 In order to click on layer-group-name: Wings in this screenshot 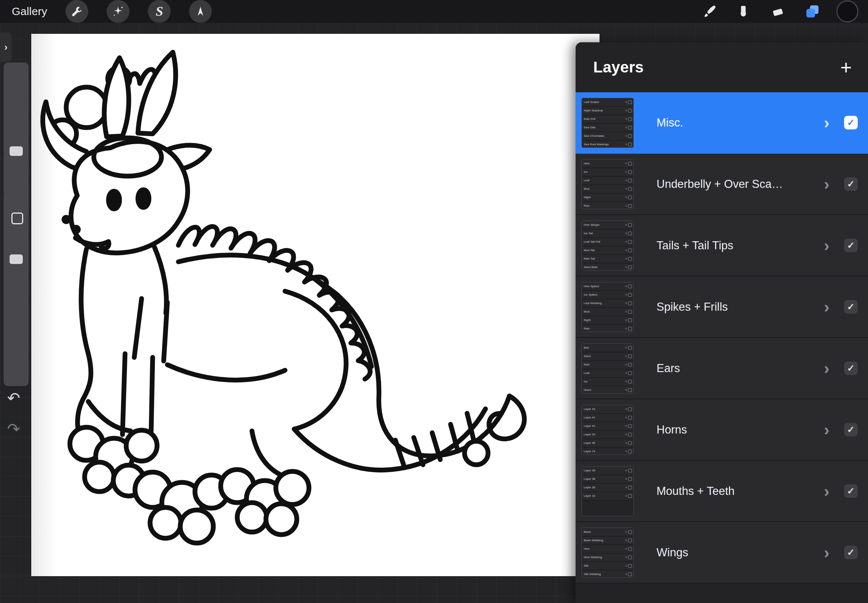, I will do `click(740, 552)`.